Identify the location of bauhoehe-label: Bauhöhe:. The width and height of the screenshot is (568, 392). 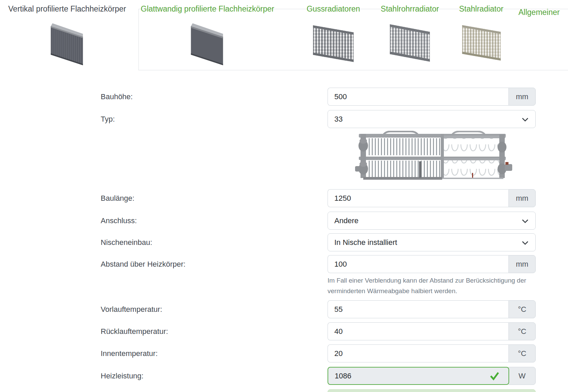
(117, 96).